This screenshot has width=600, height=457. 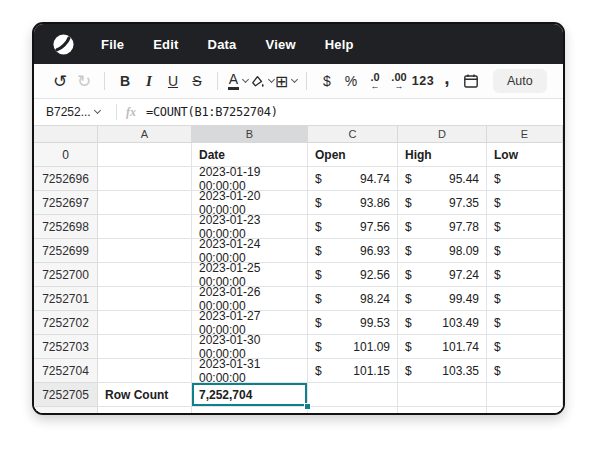 What do you see at coordinates (222, 44) in the screenshot?
I see `menu-data: Data` at bounding box center [222, 44].